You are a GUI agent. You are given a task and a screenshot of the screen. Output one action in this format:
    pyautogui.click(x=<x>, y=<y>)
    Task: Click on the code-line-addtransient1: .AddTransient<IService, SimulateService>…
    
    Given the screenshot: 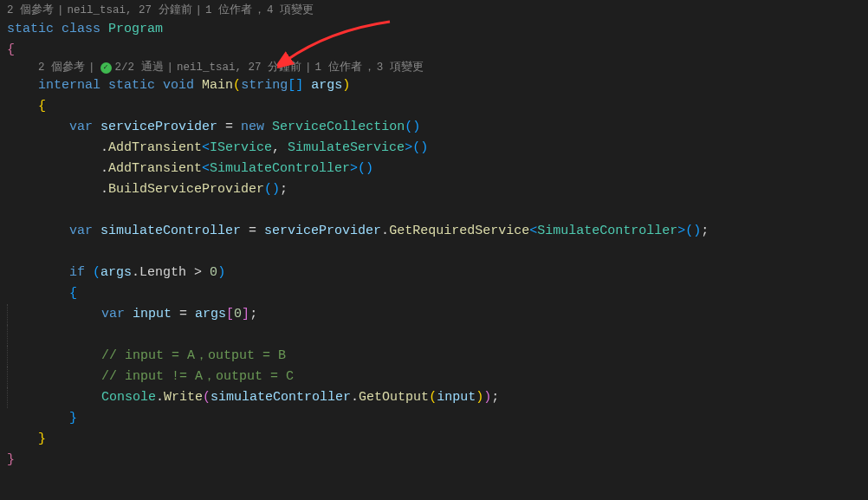 What is the action you would take?
    pyautogui.click(x=434, y=148)
    